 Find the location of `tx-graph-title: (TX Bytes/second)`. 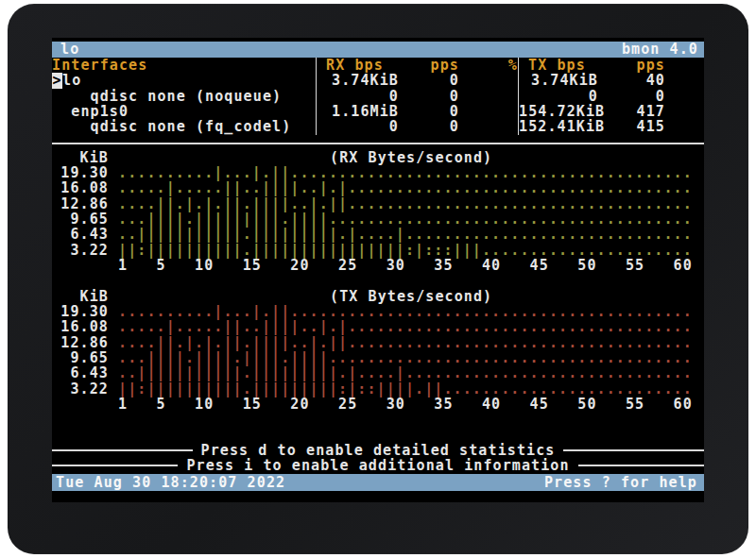

tx-graph-title: (TX Bytes/second) is located at coordinates (411, 296).